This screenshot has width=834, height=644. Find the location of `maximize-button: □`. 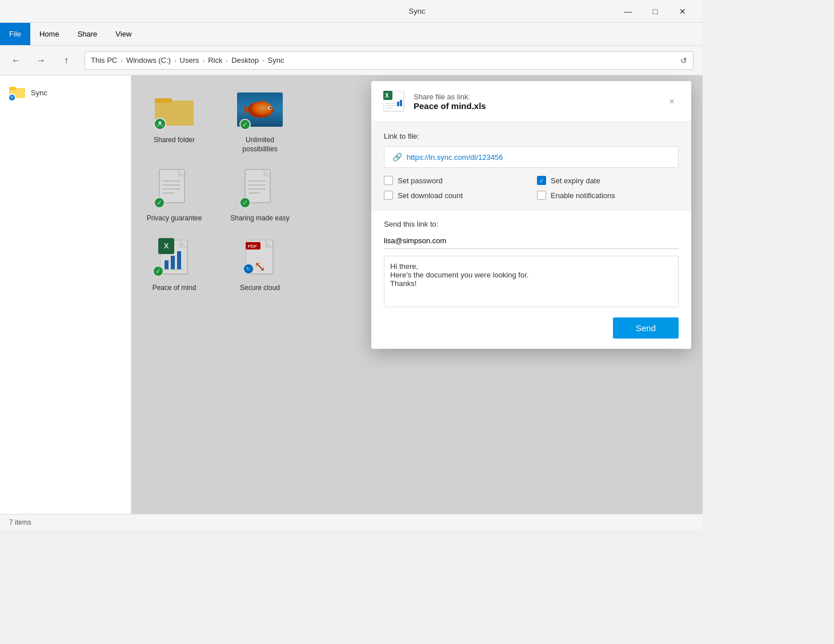

maximize-button: □ is located at coordinates (655, 11).